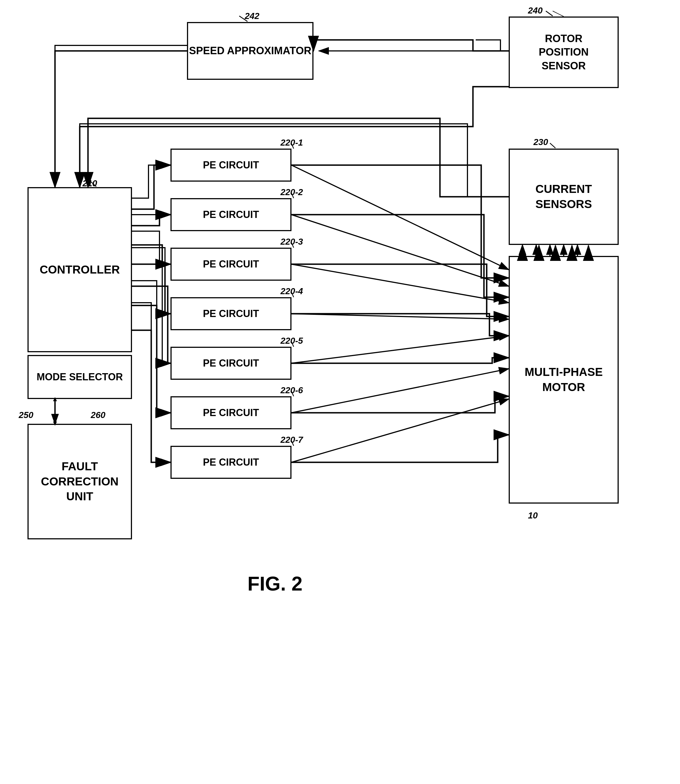 Image resolution: width=680 pixels, height=784 pixels. What do you see at coordinates (275, 584) in the screenshot?
I see `figure-label: FIG. 2` at bounding box center [275, 584].